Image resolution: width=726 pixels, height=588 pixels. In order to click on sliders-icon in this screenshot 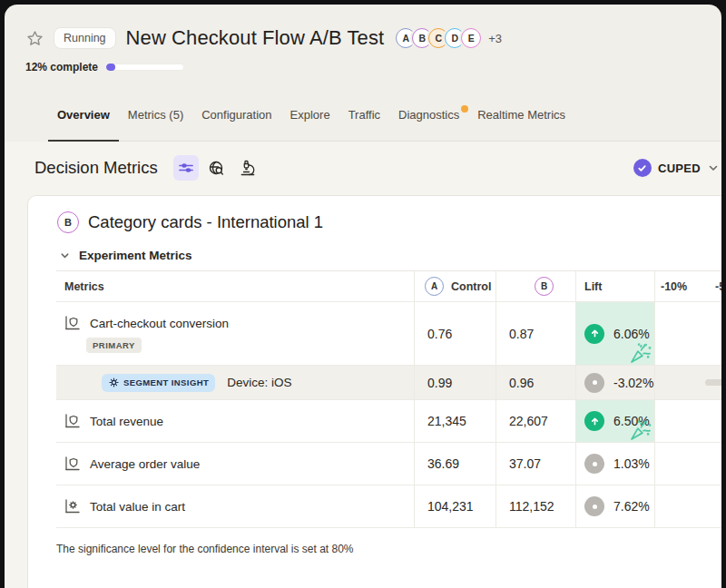, I will do `click(186, 168)`.